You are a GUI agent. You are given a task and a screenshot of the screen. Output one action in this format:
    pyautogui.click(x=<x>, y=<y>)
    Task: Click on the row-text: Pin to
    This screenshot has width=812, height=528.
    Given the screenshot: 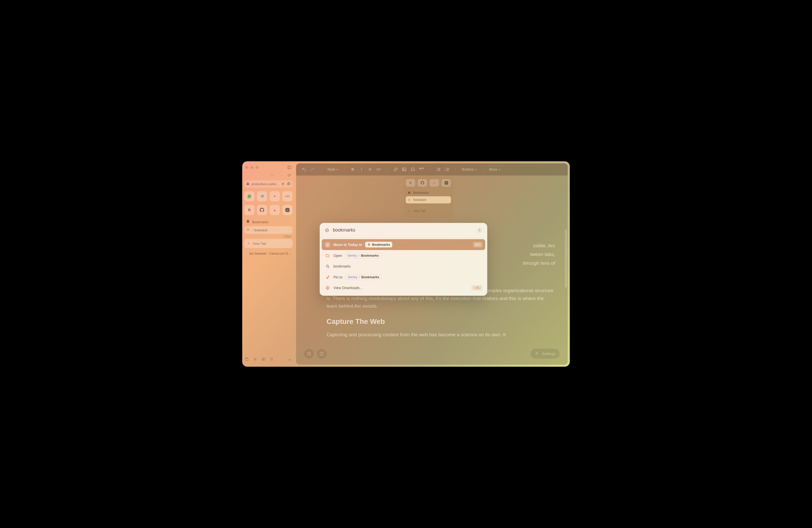 What is the action you would take?
    pyautogui.click(x=338, y=277)
    